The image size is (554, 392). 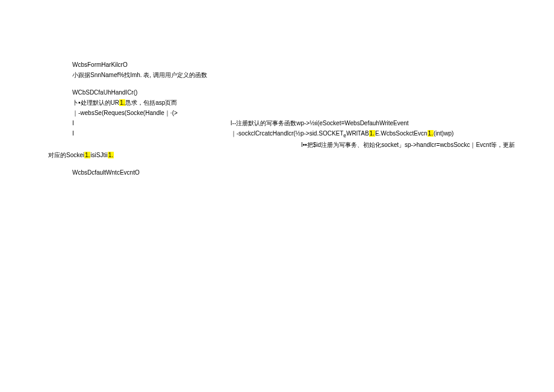 I want to click on desc-2a: 卜•处理默认的UR1.恳求，包括asp页而, so click(x=301, y=102).